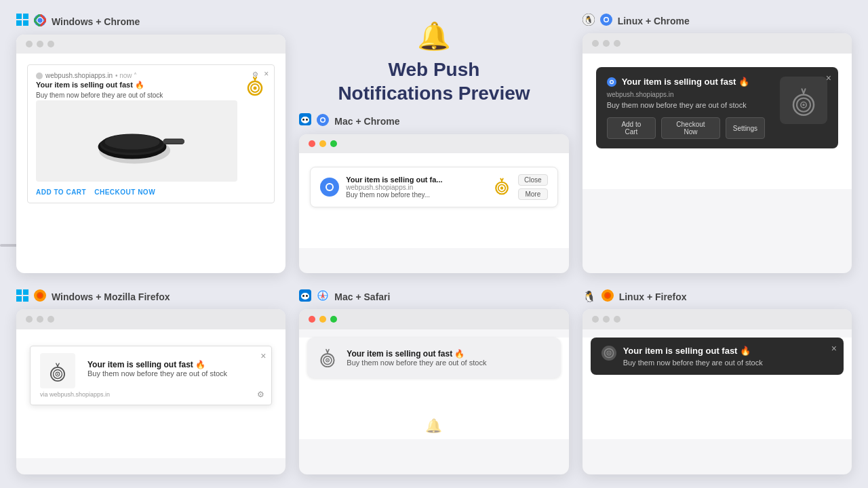 The width and height of the screenshot is (868, 488). I want to click on more-action-btn: More, so click(533, 194).